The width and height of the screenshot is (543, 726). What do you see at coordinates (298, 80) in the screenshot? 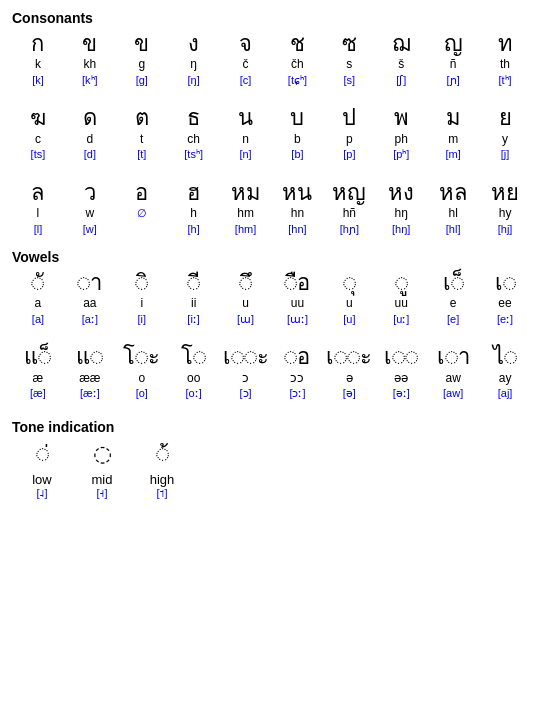
I see `ipa-char: [tɕʰ]` at bounding box center [298, 80].